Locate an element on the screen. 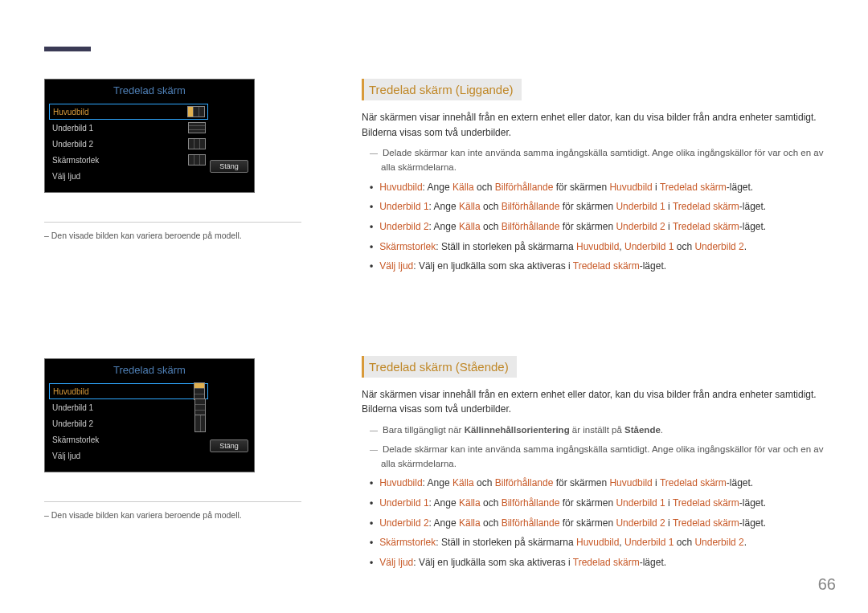 This screenshot has height=613, width=868. page-number: 66 is located at coordinates (827, 585).